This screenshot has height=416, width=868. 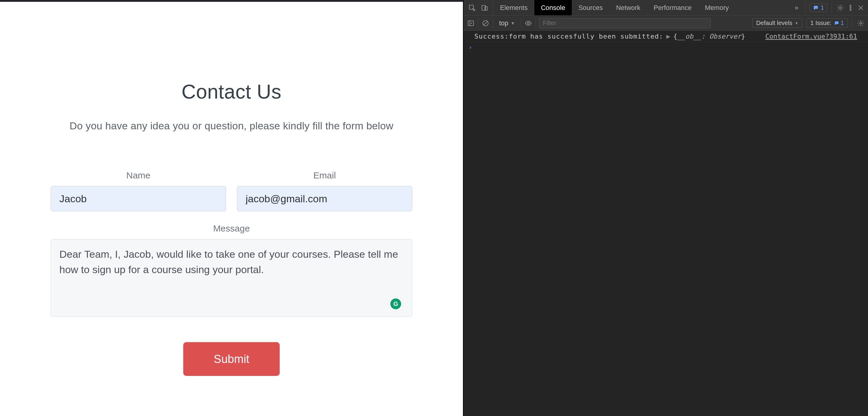 I want to click on log-message: Success:form has succesfully been submit…, so click(x=569, y=36).